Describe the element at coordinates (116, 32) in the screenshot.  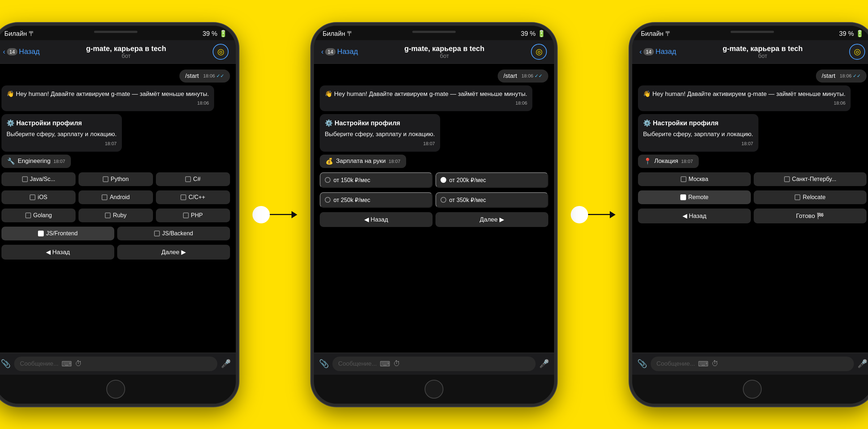
I see `phone-sensor` at that location.